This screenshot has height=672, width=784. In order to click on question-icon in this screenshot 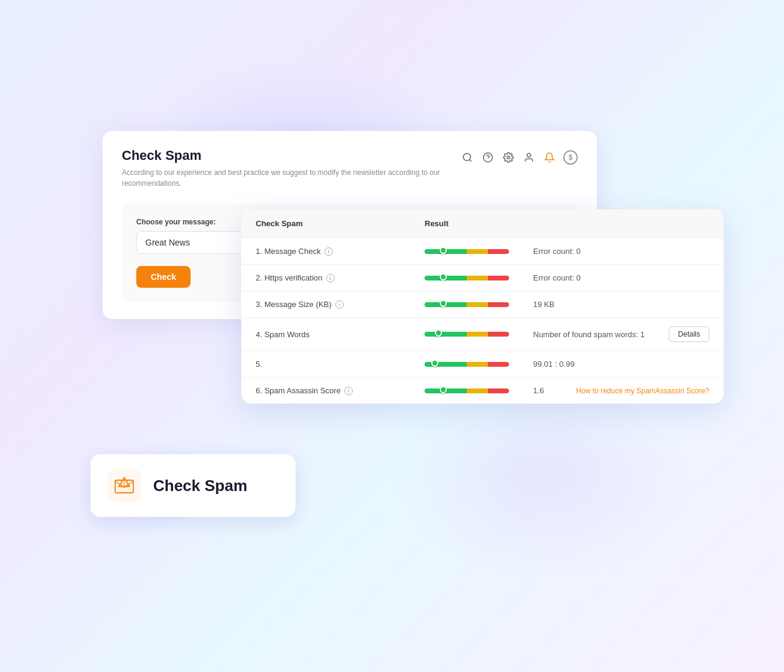, I will do `click(488, 157)`.